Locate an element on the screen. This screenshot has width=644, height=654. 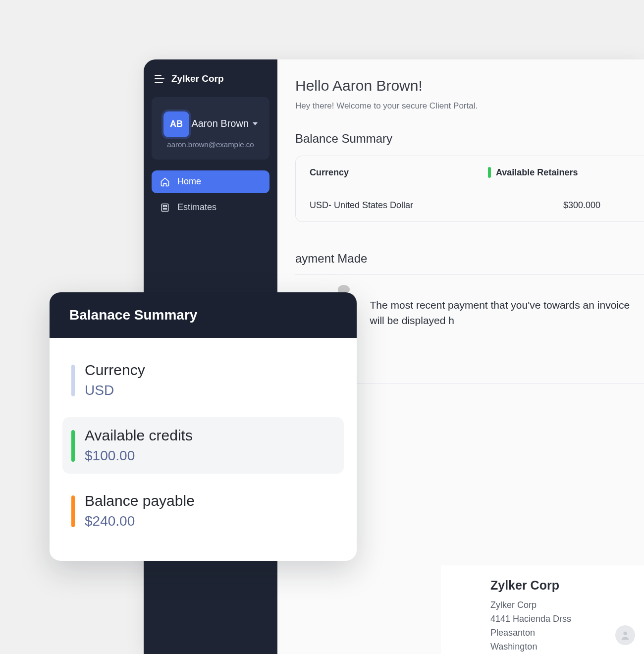
profile-email: aaron.brown@example.co is located at coordinates (211, 145).